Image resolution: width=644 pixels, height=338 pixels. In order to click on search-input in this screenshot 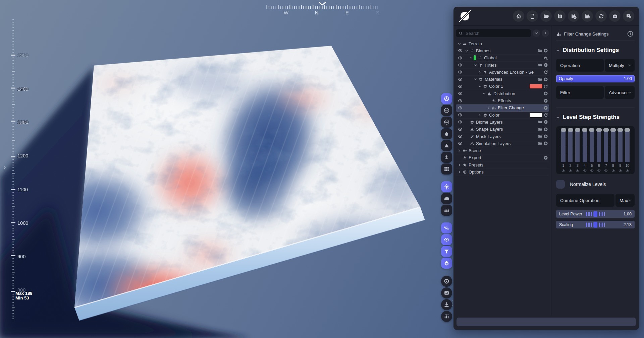, I will do `click(496, 33)`.